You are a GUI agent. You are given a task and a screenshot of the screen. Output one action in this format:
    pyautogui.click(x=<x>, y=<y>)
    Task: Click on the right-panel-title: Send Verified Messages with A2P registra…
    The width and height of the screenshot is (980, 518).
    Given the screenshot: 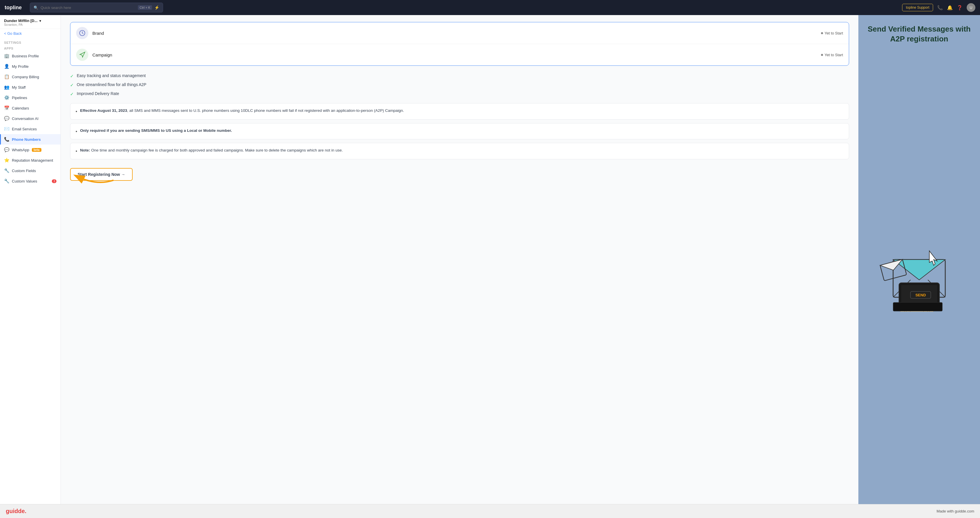 What is the action you would take?
    pyautogui.click(x=919, y=34)
    